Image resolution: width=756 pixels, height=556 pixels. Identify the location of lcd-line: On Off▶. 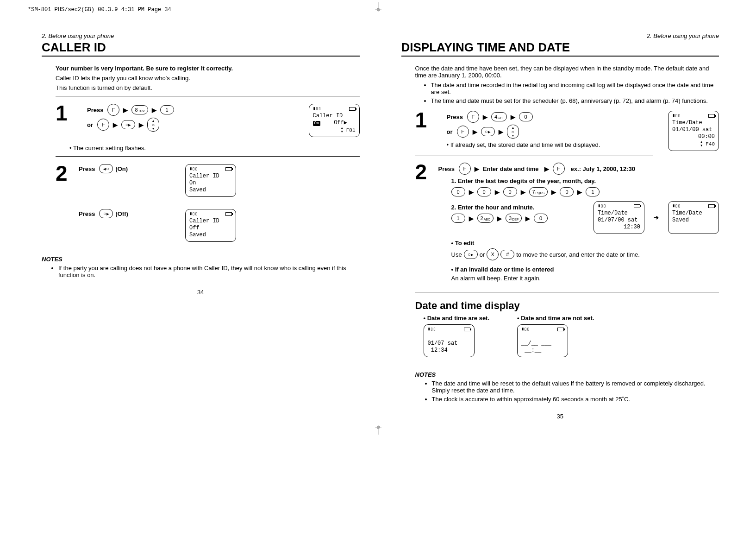
(334, 123).